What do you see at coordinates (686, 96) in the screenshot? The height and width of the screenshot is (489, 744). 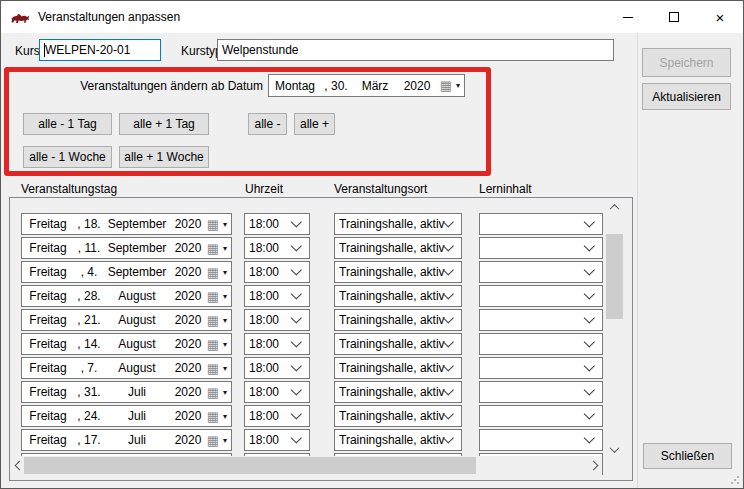 I see `aktualisieren-button: Aktualisieren` at bounding box center [686, 96].